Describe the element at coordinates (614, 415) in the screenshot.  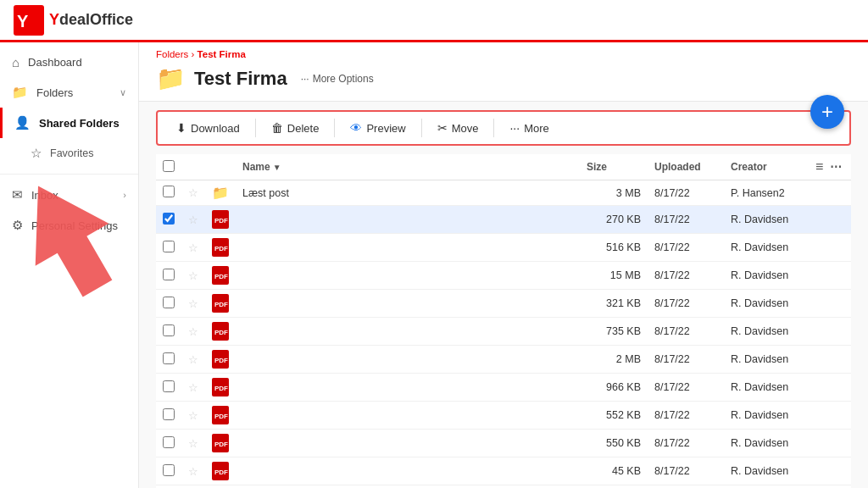
I see `file-size: 552 KB` at that location.